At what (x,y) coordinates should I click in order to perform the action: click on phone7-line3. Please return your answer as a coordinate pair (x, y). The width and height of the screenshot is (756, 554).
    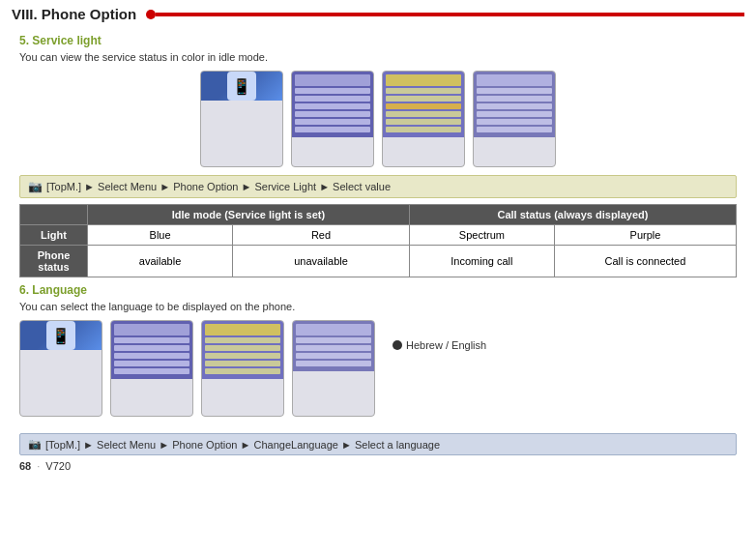
    Looking at the image, I should click on (243, 356).